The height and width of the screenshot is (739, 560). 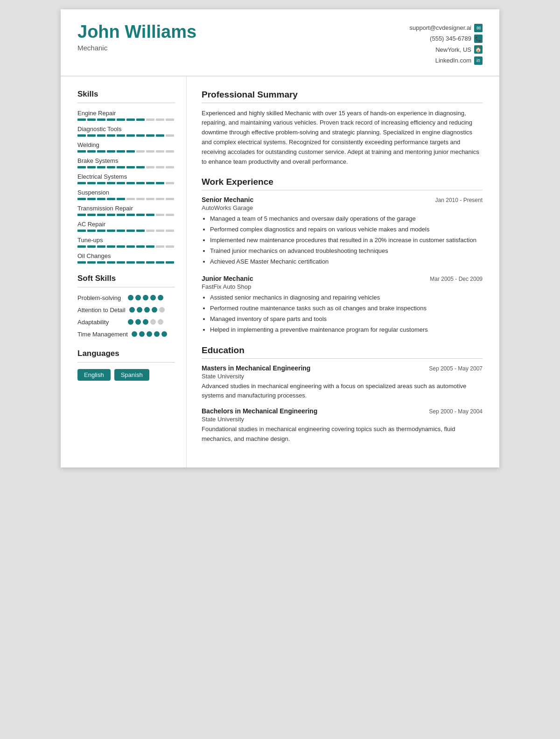 I want to click on job-item: Senior MechanicJan 2010 - PresentAutoWor…, so click(x=342, y=231).